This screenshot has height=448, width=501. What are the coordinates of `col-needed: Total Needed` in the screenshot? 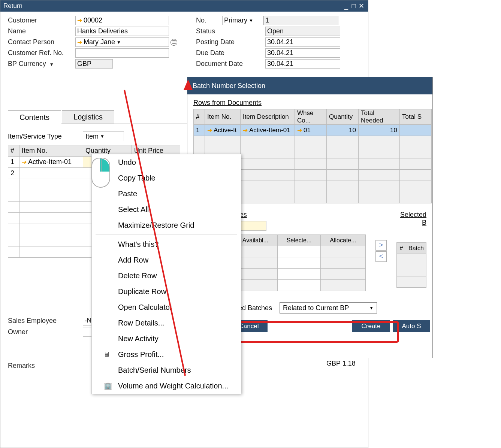 It's located at (379, 117).